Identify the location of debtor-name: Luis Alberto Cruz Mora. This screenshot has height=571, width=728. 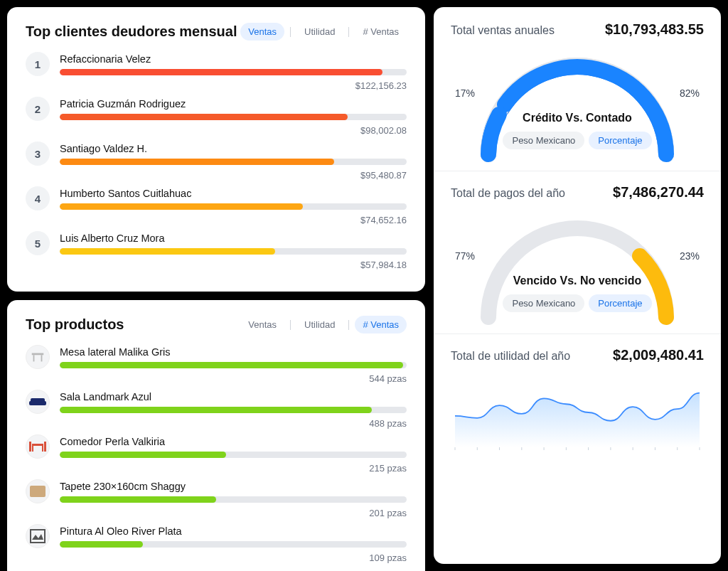
(233, 238).